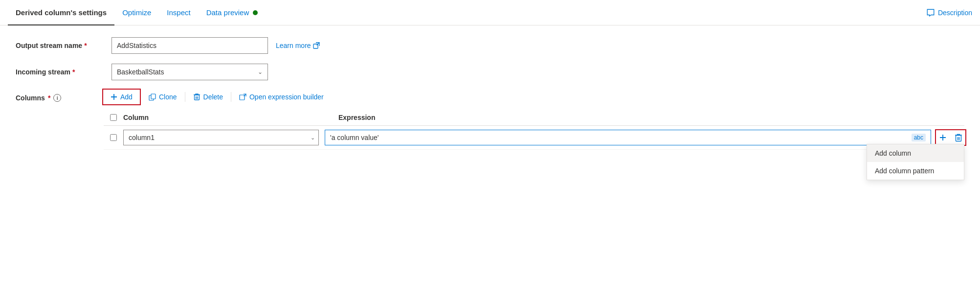 This screenshot has width=980, height=303. Describe the element at coordinates (232, 13) in the screenshot. I see `tab-data-preview: Data preview` at that location.